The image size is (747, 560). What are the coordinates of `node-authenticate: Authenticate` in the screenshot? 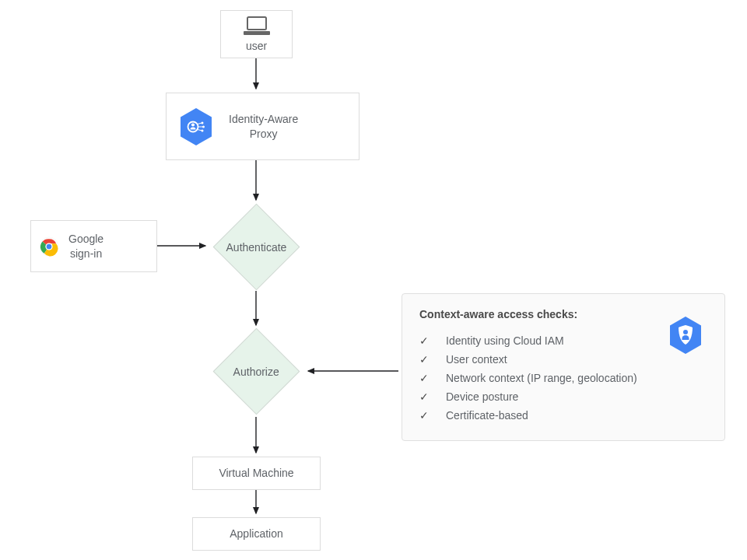 It's located at (257, 247).